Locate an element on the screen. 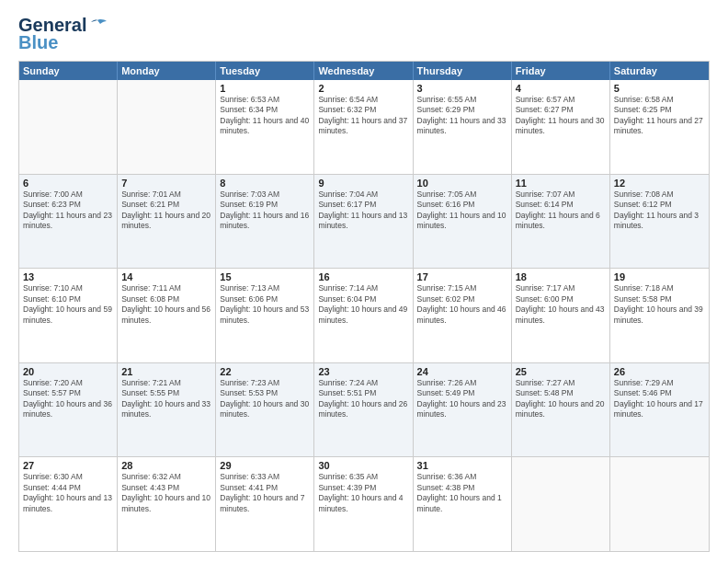 The width and height of the screenshot is (728, 563). calendar-cell-4-2: 29Sunrise: 6:33 AM Sunset: 4:41 PM Dayli… is located at coordinates (265, 504).